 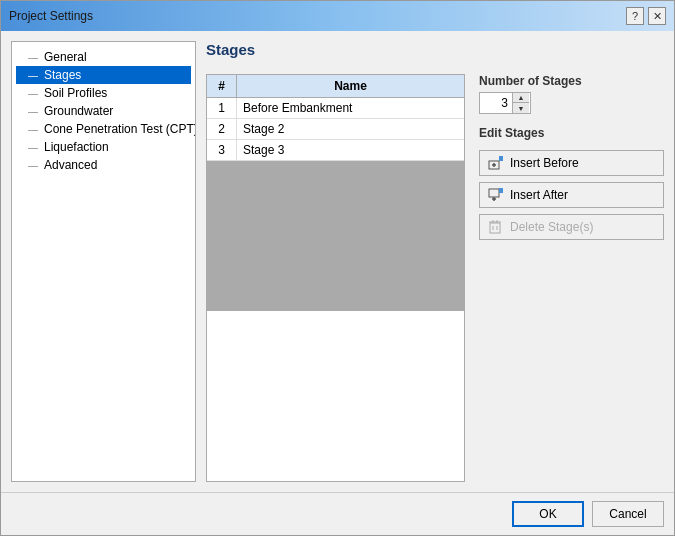 What do you see at coordinates (572, 195) in the screenshot?
I see `insert-after-button: Insert After` at bounding box center [572, 195].